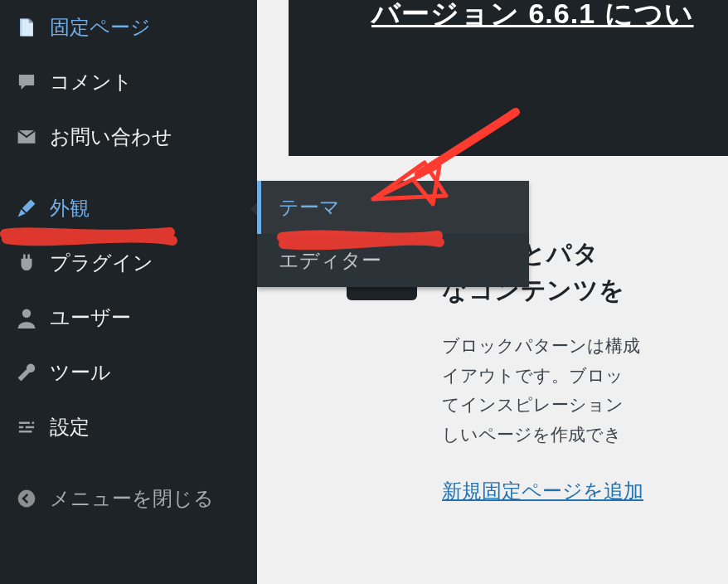 The width and height of the screenshot is (728, 584). I want to click on sidebar-label: お問い合わせ, so click(111, 137).